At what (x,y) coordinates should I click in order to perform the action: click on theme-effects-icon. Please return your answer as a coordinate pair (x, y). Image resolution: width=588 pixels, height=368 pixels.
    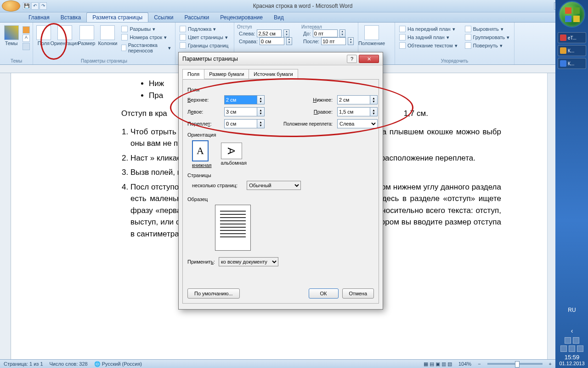
    Looking at the image, I should click on (26, 46).